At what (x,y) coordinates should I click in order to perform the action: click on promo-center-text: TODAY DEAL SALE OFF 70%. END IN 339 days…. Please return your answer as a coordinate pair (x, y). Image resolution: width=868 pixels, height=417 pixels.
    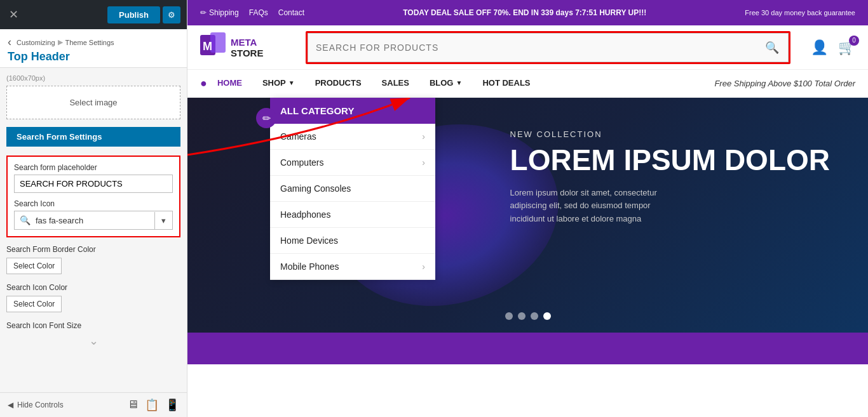
    Looking at the image, I should click on (525, 13).